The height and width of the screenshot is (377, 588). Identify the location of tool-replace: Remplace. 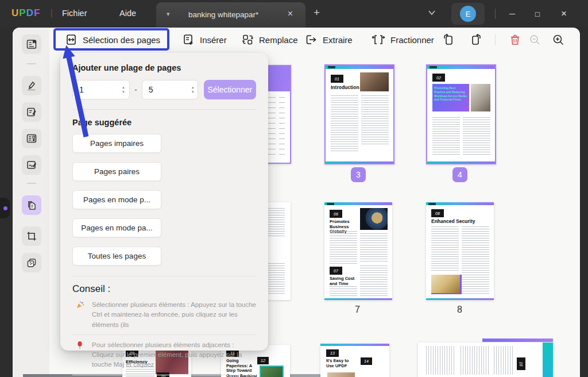
(270, 40).